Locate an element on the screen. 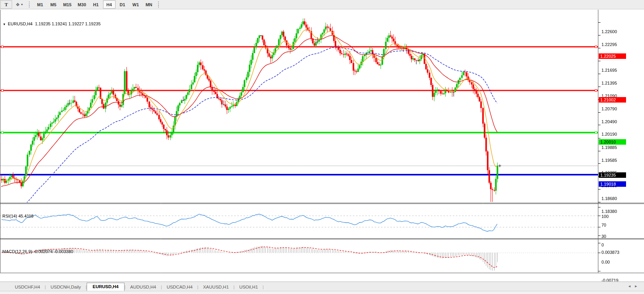  chart-tab-usoil: USOil,H1 is located at coordinates (249, 287).